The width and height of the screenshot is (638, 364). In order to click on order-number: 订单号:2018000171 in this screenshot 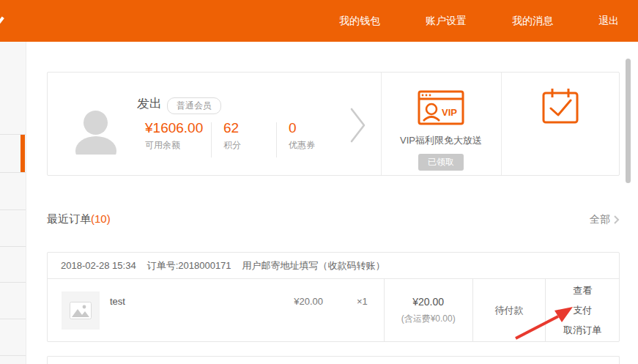, I will do `click(189, 266)`.